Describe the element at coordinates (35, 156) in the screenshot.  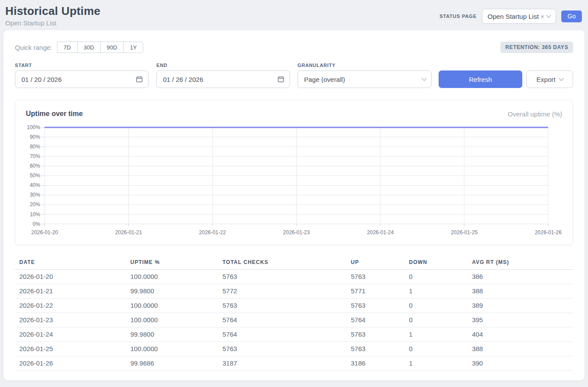
I see `svg-text: 70%` at that location.